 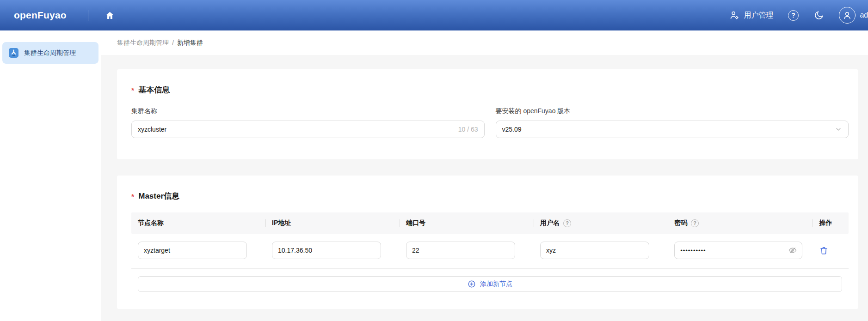 I want to click on section-title-text: 基本信息, so click(x=154, y=90).